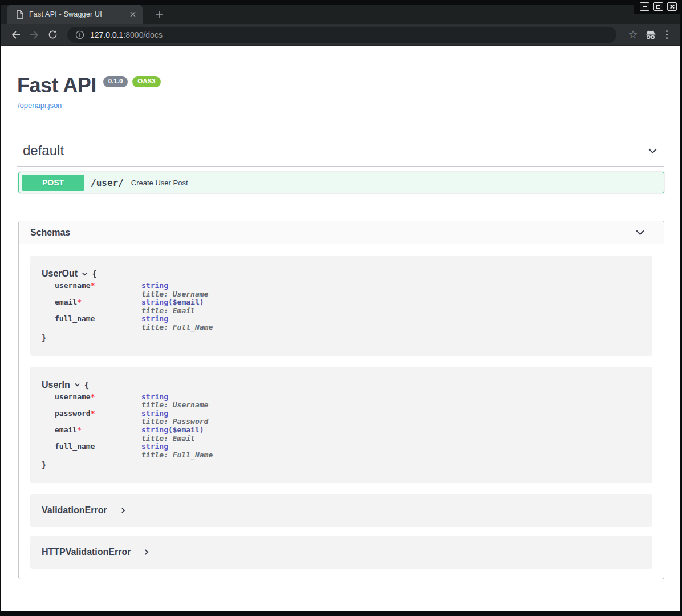  What do you see at coordinates (341, 183) in the screenshot?
I see `operation-post-user: POST /user/ Create User Post` at bounding box center [341, 183].